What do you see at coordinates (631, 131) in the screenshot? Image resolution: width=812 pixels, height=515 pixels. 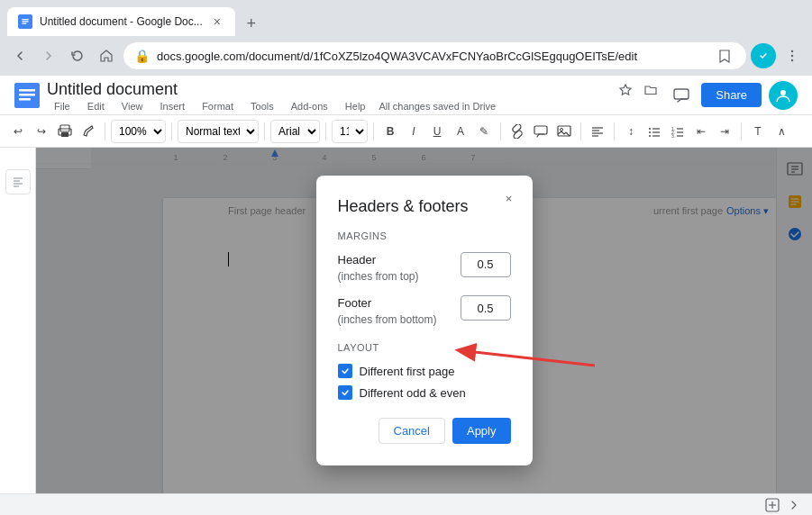 I see `line-spacing-button: ↕` at bounding box center [631, 131].